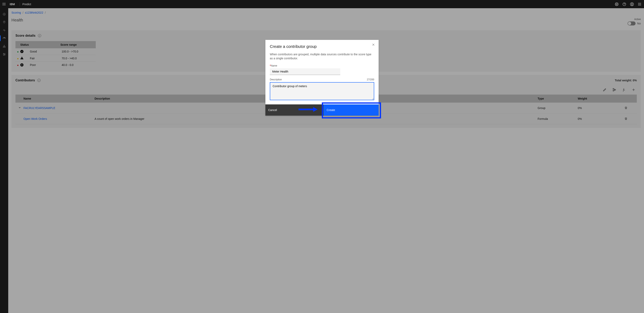  What do you see at coordinates (305, 72) in the screenshot?
I see `name-input` at bounding box center [305, 72].